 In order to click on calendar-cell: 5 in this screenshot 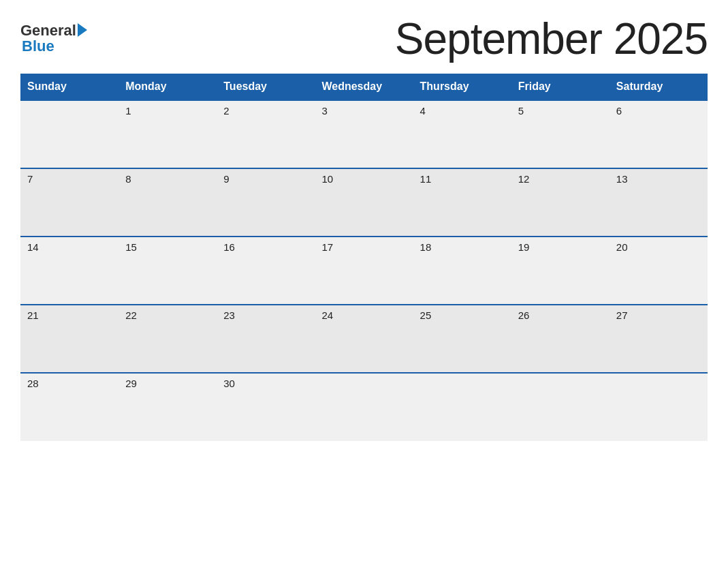, I will do `click(560, 134)`.